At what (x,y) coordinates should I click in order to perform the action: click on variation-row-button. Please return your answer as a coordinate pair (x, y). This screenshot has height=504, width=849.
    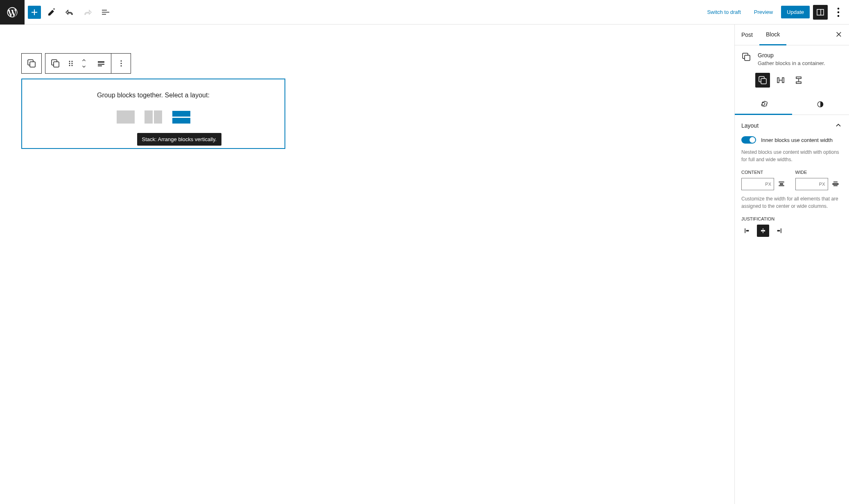
    Looking at the image, I should click on (781, 80).